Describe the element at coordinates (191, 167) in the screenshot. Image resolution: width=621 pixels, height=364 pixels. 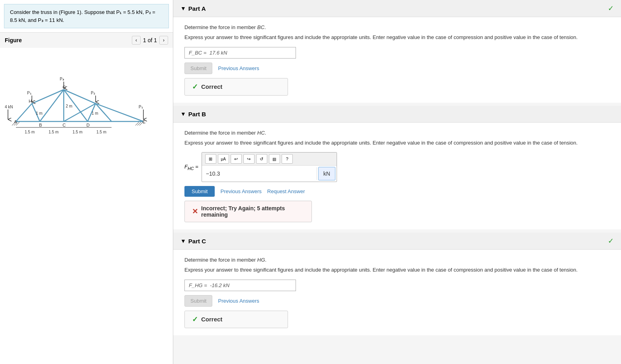
I see `part-b-answer-label: FHC =` at that location.